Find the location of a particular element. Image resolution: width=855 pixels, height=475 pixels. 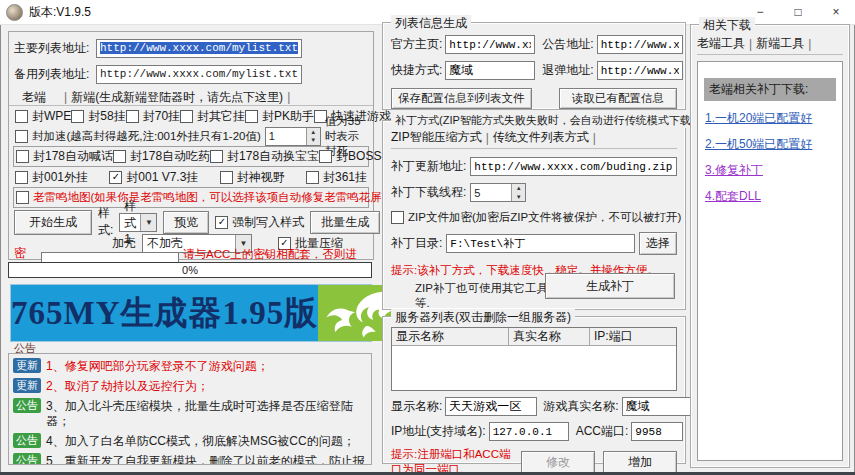

tab-new-tools: 新端工具 is located at coordinates (780, 44).